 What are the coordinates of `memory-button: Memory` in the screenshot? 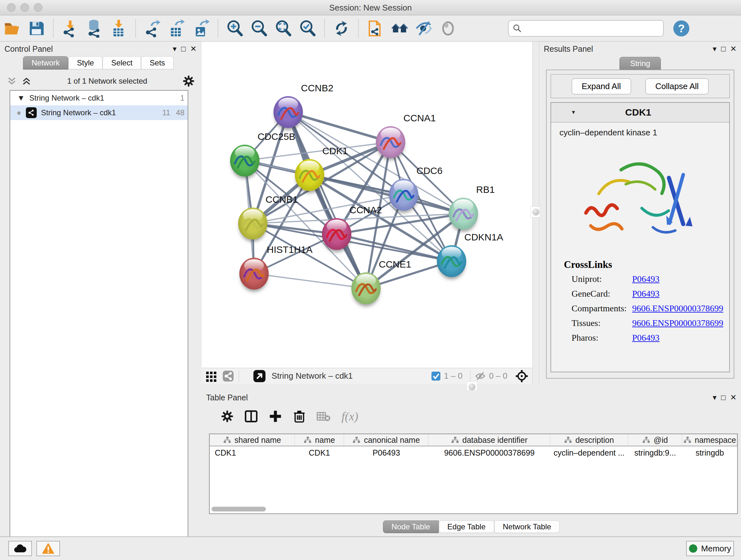 It's located at (710, 549).